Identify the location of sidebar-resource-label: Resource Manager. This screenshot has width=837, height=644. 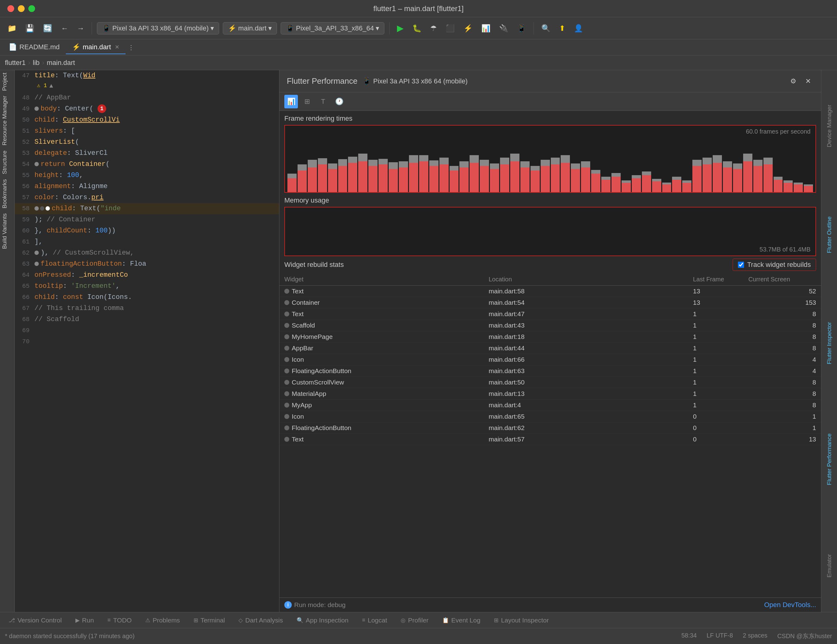
(7, 120).